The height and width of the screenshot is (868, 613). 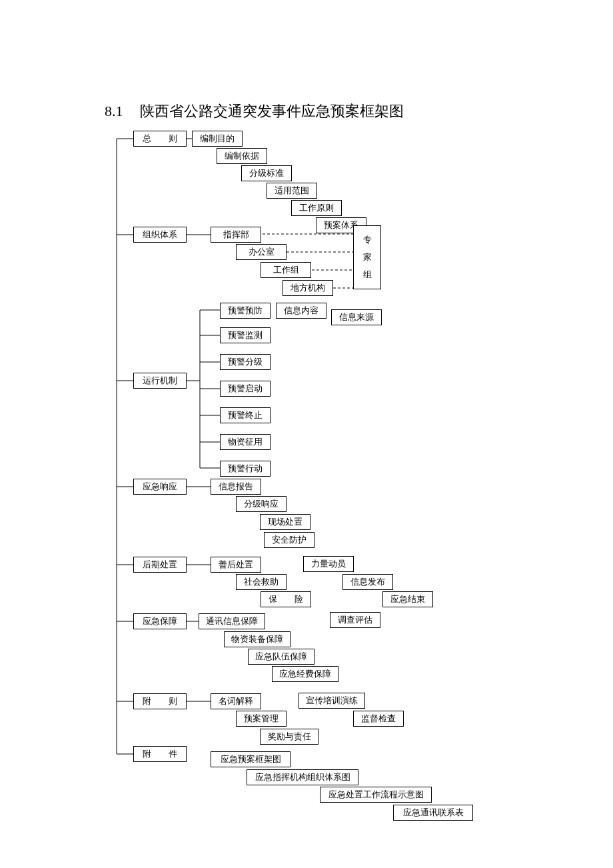 What do you see at coordinates (245, 362) in the screenshot?
I see `item-warn-level: 预警分级` at bounding box center [245, 362].